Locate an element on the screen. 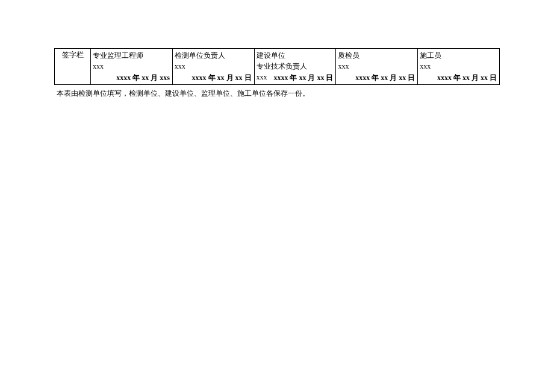  signature-cell-3: 质检员 xxx xxxx 年 xx 月 xx 日 is located at coordinates (377, 67).